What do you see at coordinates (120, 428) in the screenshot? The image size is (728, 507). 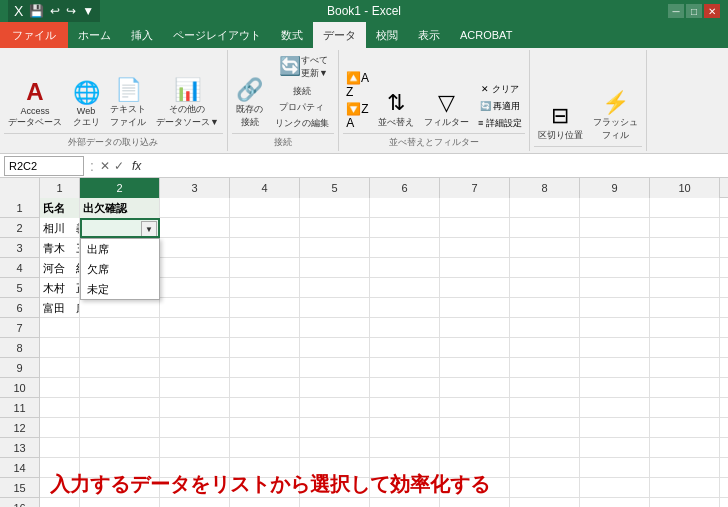 I see `cell-r12c2` at bounding box center [120, 428].